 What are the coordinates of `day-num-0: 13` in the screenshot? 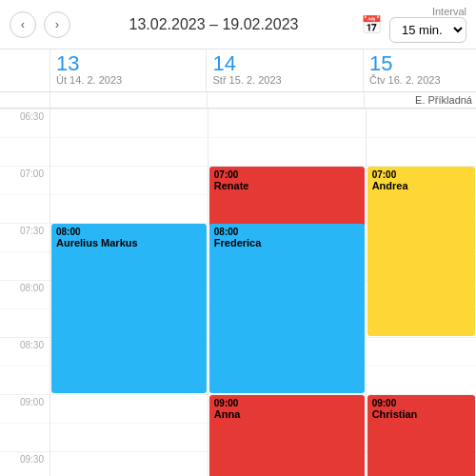 It's located at (128, 64).